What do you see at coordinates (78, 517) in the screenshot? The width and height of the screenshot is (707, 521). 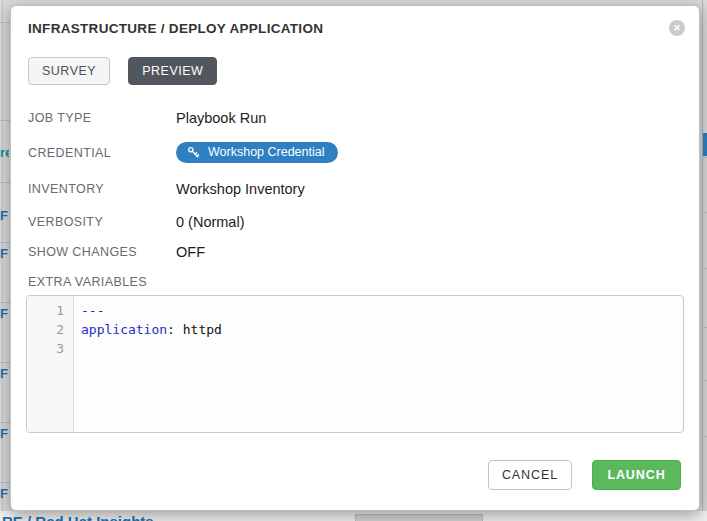 I see `background-link-fragment: RE / Red Hat Insights` at bounding box center [78, 517].